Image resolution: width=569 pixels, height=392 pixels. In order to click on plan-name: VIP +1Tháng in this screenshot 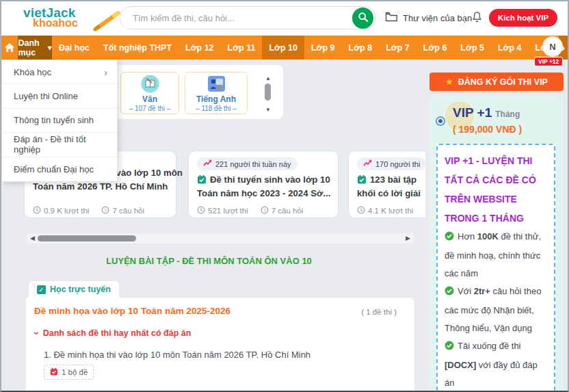, I will do `click(486, 113)`.